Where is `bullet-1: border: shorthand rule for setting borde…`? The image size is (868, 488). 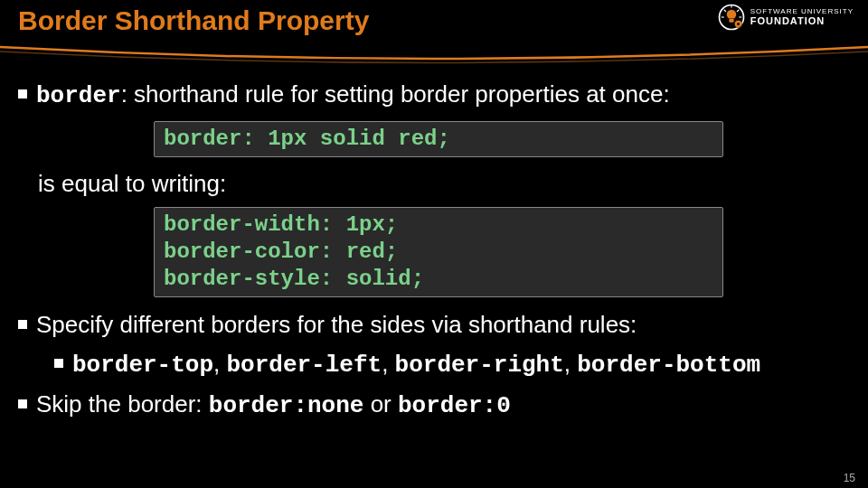
bullet-1: border: shorthand rule for setting borde… is located at coordinates (434, 96).